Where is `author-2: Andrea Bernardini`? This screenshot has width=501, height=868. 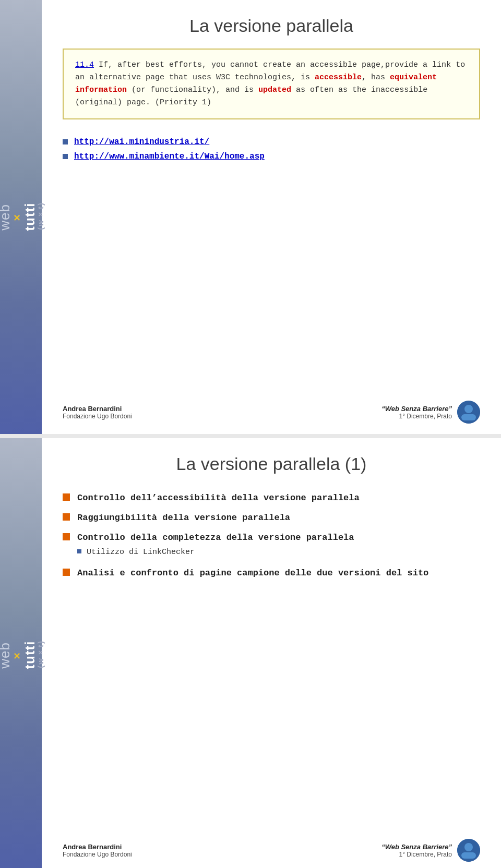 author-2: Andrea Bernardini is located at coordinates (97, 847).